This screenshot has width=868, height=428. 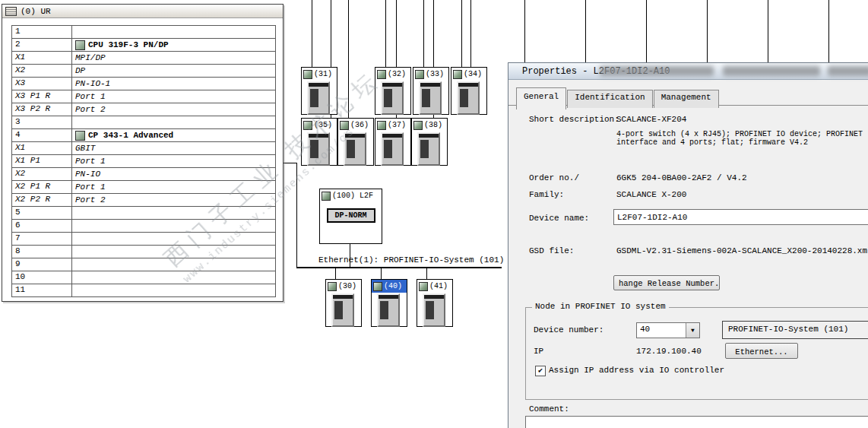 What do you see at coordinates (90, 58) in the screenshot?
I see `module-name: MPI/DP` at bounding box center [90, 58].